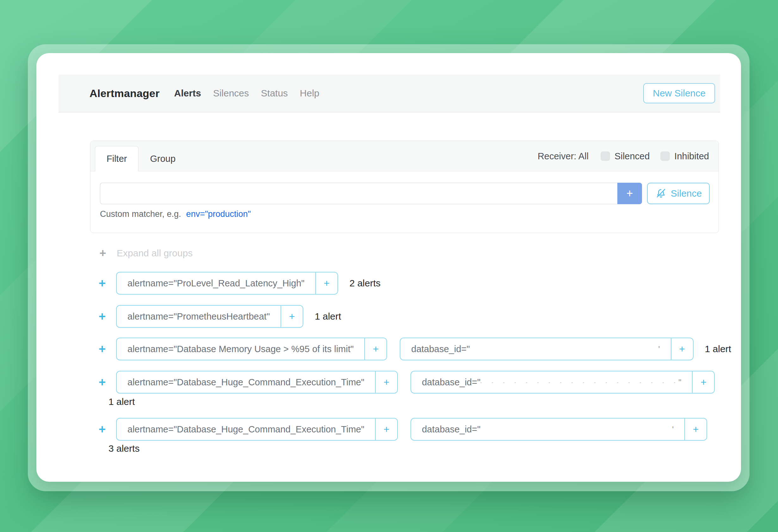  What do you see at coordinates (219, 317) in the screenshot?
I see `alert-group-row: + alertname="PrometheusHeartbeat" + 1 al…` at bounding box center [219, 317].